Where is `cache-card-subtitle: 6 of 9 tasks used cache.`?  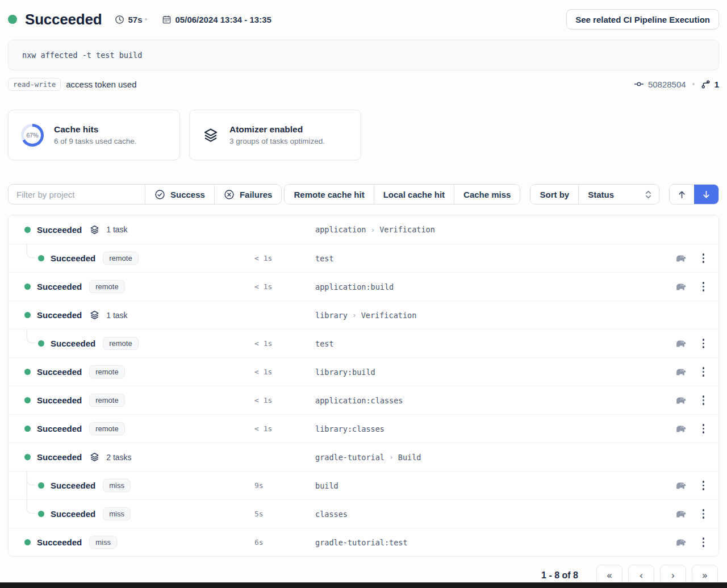 cache-card-subtitle: 6 of 9 tasks used cache. is located at coordinates (95, 141).